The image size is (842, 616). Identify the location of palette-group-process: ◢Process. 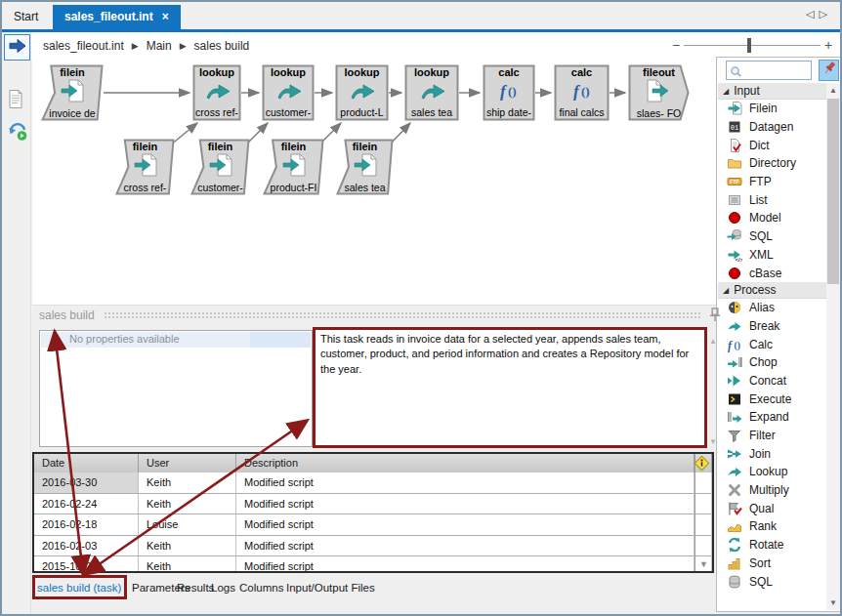
(773, 291).